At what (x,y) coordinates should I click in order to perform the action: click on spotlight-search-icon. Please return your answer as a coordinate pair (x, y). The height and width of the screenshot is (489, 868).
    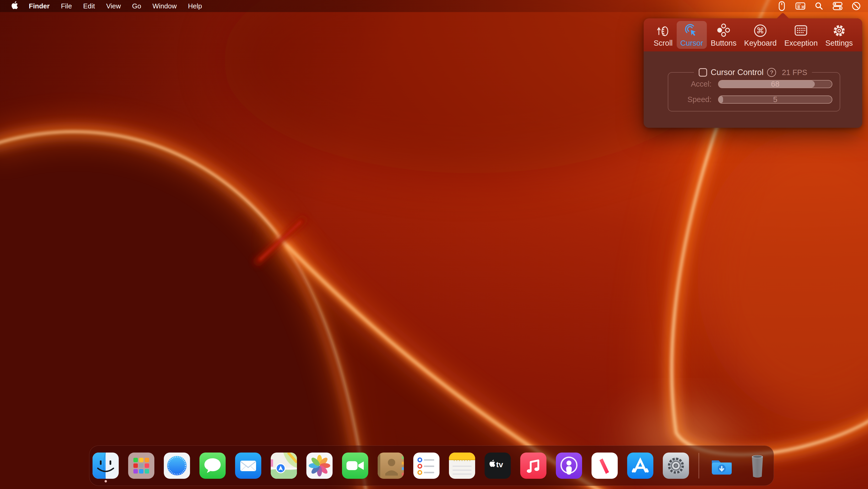
    Looking at the image, I should click on (819, 6).